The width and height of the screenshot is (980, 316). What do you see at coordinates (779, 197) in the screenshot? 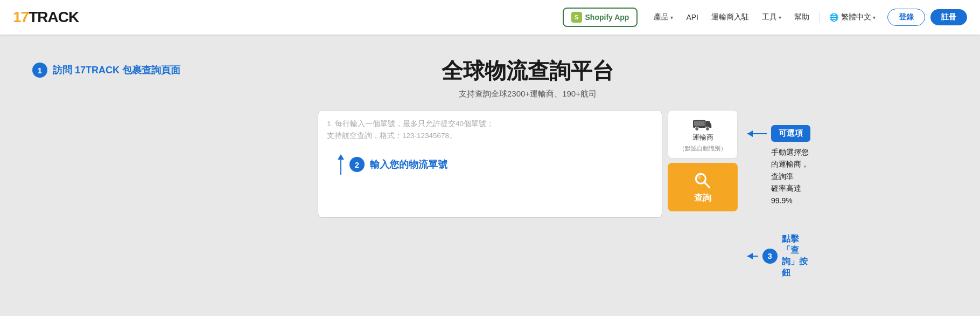
I see `right-annotations: 可選項 手動選擇您的運輸商，查詢準 確率高達 99.9% 3` at bounding box center [779, 197].